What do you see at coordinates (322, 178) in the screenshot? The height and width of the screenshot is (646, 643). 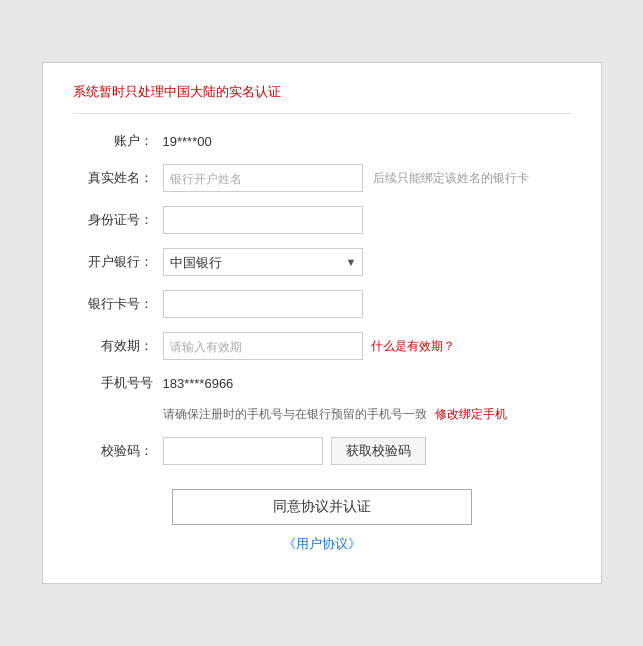 I see `realname-row: 真实姓名： 后续只能绑定该姓名的银行卡` at bounding box center [322, 178].